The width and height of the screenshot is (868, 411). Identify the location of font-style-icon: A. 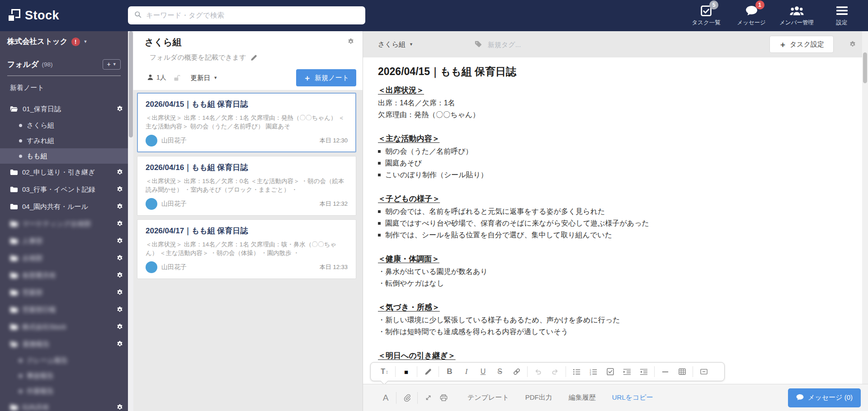
(386, 398).